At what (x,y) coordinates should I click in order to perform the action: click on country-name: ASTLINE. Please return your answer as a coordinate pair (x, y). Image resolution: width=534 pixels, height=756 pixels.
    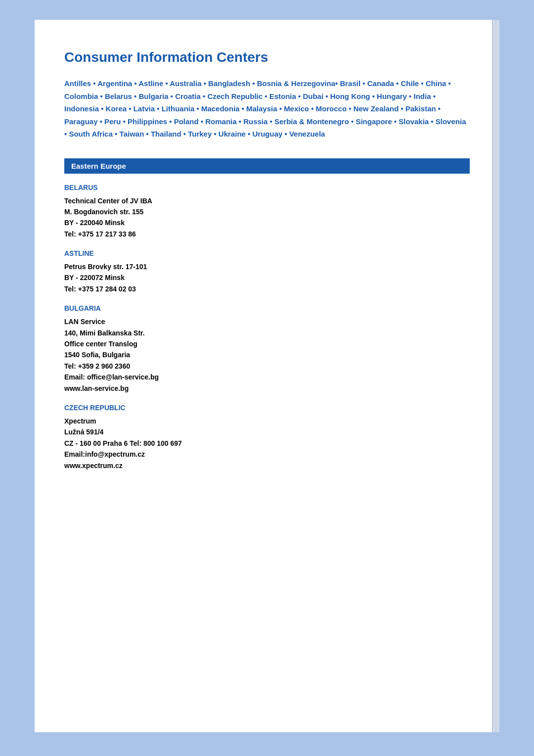
    Looking at the image, I should click on (267, 253).